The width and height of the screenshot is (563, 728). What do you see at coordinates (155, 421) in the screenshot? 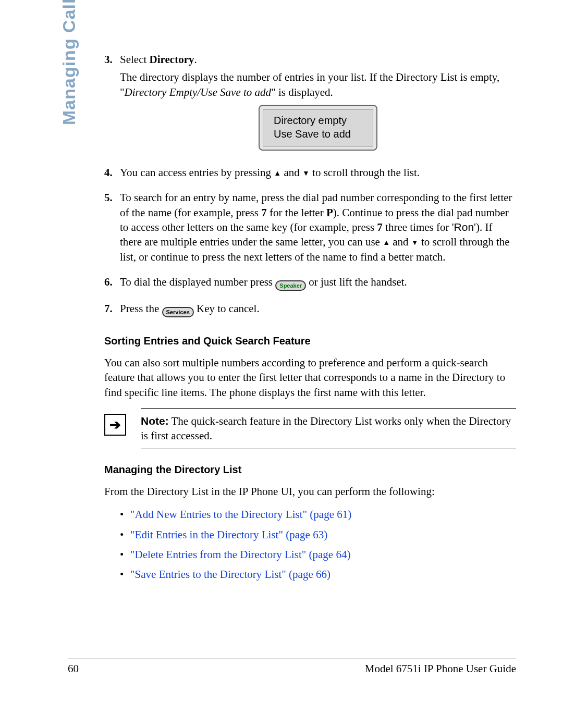
I see `note-lead: Note:` at bounding box center [155, 421].